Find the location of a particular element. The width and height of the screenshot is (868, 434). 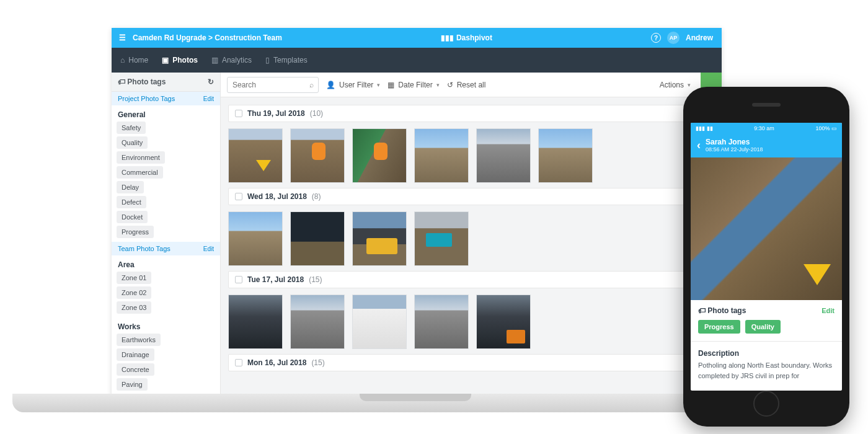

help-icon: ? is located at coordinates (656, 38).